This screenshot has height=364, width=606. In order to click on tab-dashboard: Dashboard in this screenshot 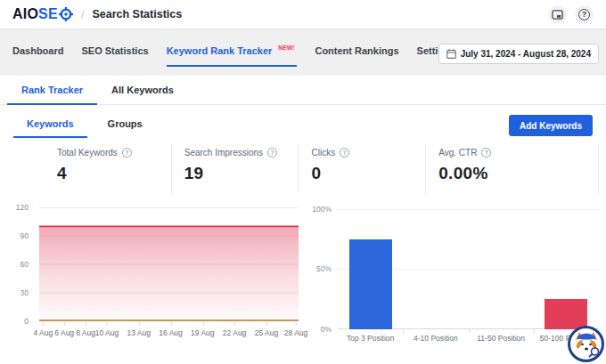, I will do `click(37, 56)`.